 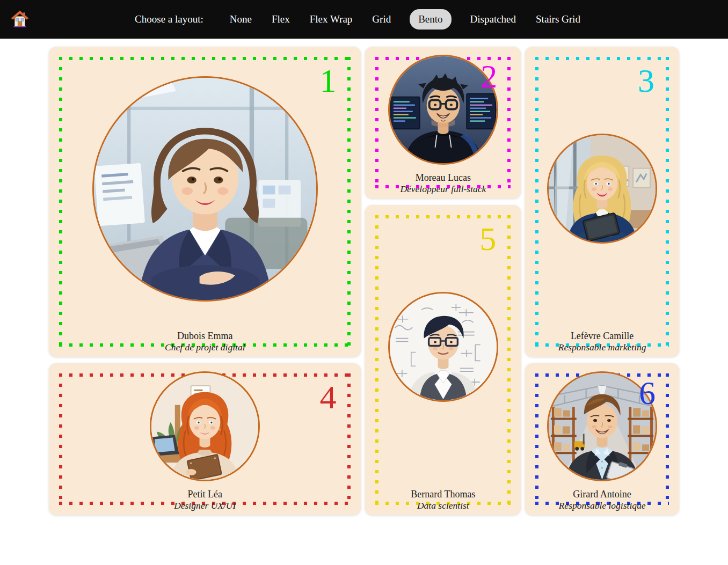 I want to click on card-number: 4, so click(x=327, y=397).